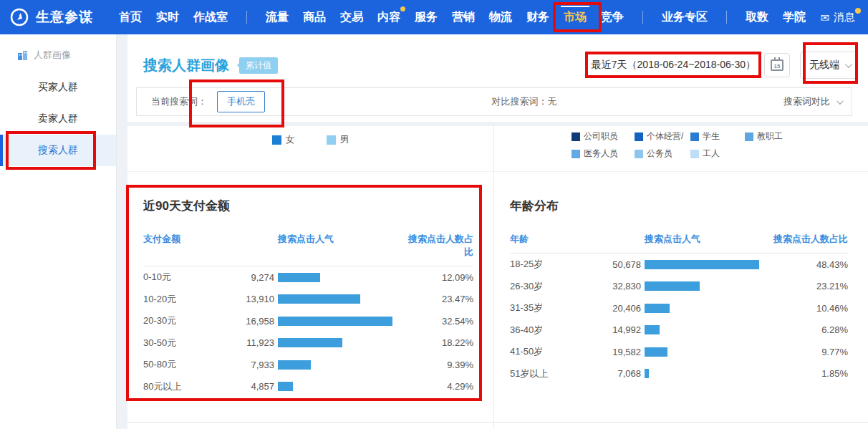 The width and height of the screenshot is (868, 429). What do you see at coordinates (679, 244) in the screenshot?
I see `table-header-row: 年龄搜索点击人气搜索点击人数占比` at bounding box center [679, 244].